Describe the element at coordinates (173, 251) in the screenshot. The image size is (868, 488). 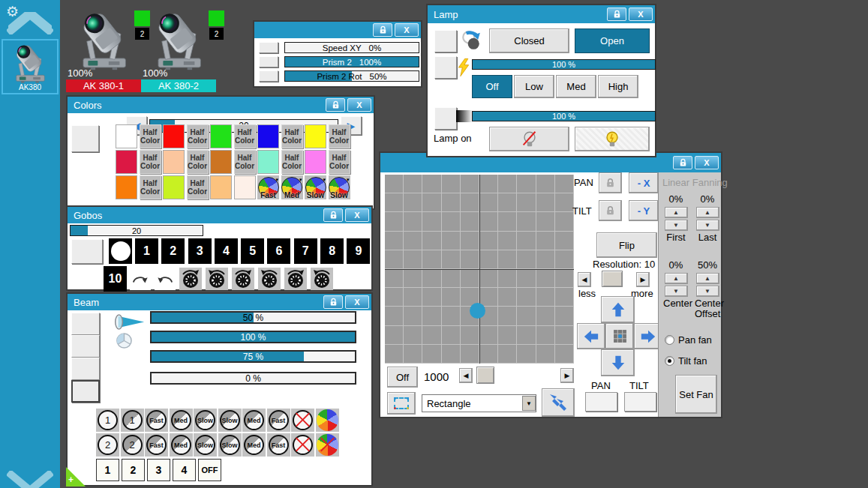
I see `gobo-button-2: 2` at that location.